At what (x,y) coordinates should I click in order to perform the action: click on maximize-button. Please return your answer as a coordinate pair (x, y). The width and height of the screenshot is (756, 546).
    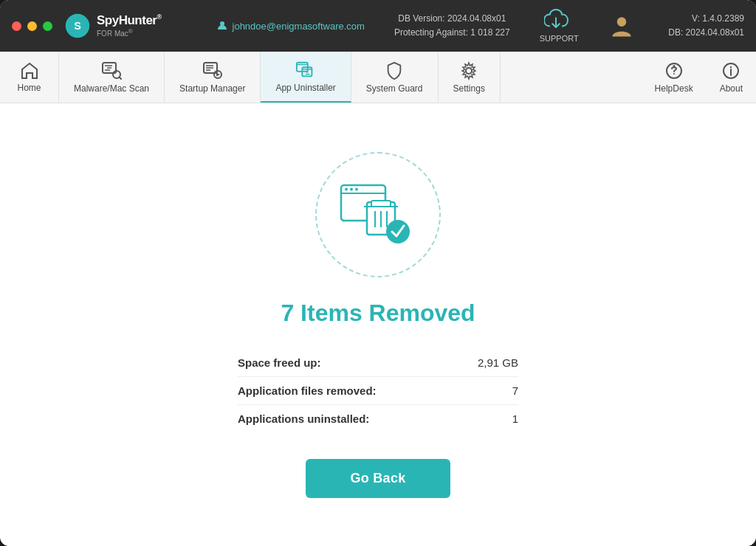
    Looking at the image, I should click on (47, 27).